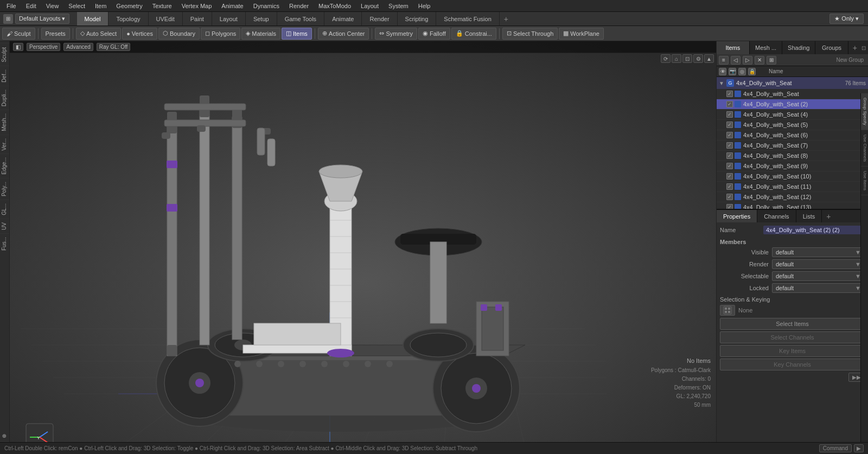 This screenshot has height=454, width=868. What do you see at coordinates (792, 145) in the screenshot?
I see `list-item: ✓ 4x4_Dolly_with_Seat (7)` at bounding box center [792, 145].